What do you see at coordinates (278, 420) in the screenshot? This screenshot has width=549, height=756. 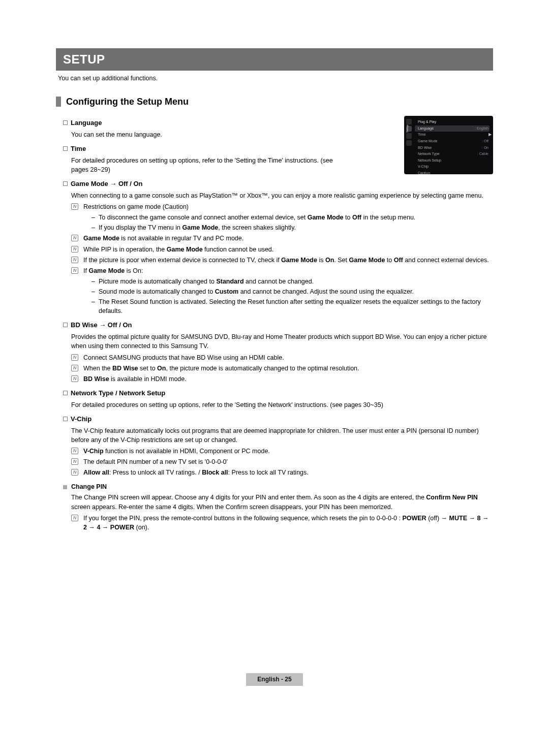 I see `item-vchip-title: V-Chip` at bounding box center [278, 420].